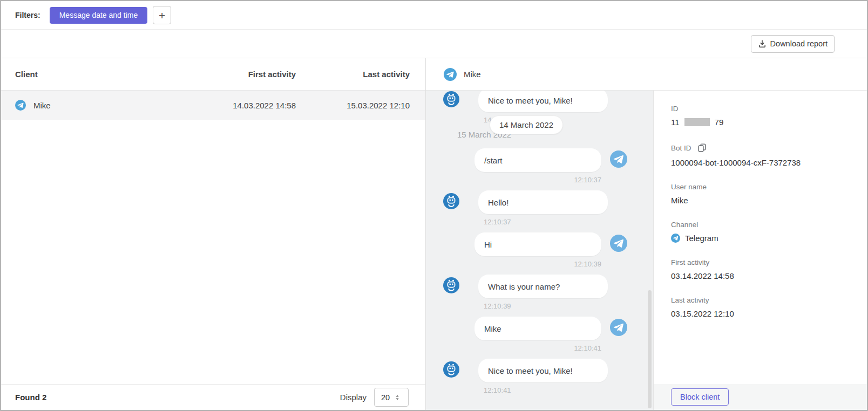 Image resolution: width=868 pixels, height=411 pixels. I want to click on found-count: Found 2, so click(31, 397).